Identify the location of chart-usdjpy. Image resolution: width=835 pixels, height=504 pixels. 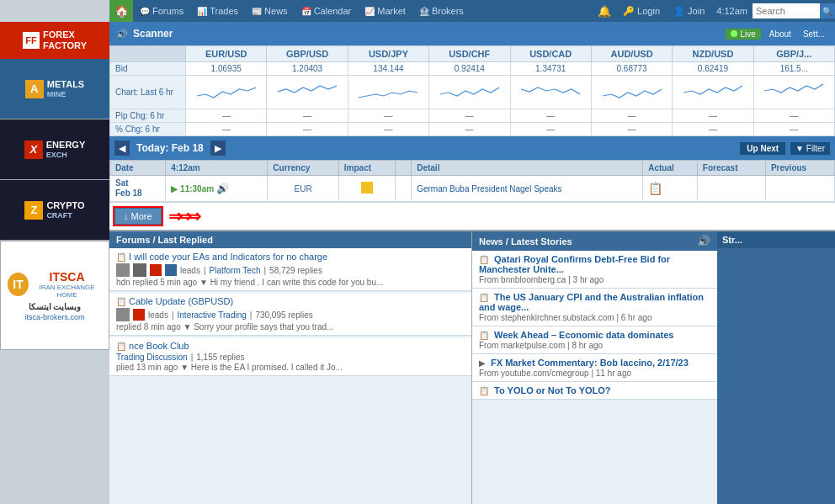
(388, 92).